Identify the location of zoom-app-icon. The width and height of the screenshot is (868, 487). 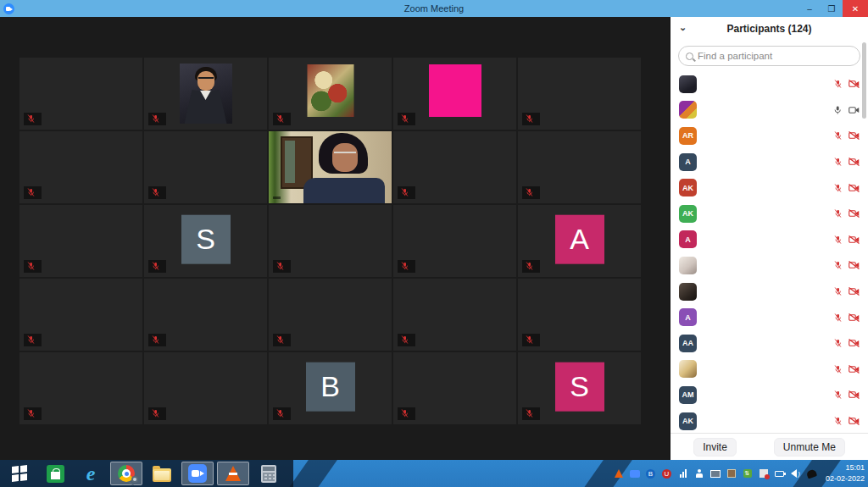
(198, 473).